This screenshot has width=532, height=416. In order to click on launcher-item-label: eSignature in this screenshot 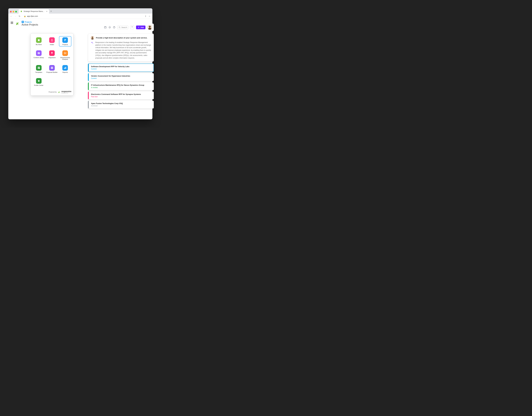, I will do `click(52, 58)`.